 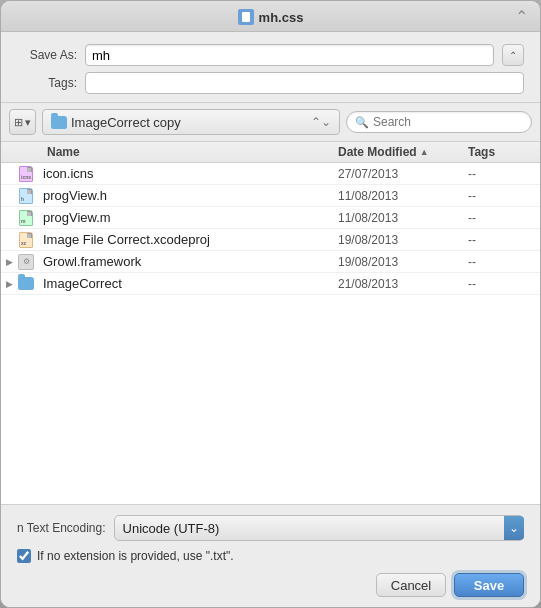 I want to click on save-as-input, so click(x=290, y=55).